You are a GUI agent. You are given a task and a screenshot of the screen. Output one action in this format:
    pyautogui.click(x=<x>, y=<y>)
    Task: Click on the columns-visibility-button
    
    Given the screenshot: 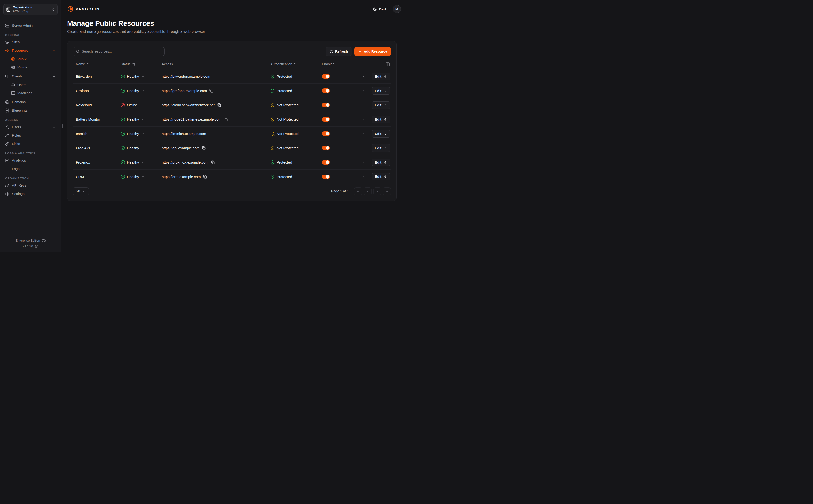 What is the action you would take?
    pyautogui.click(x=374, y=64)
    